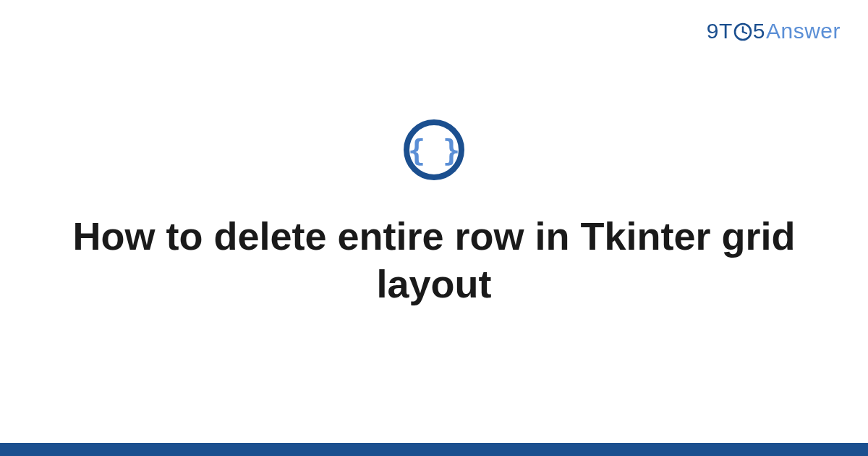  What do you see at coordinates (434, 449) in the screenshot?
I see `footer-accent-bar` at bounding box center [434, 449].